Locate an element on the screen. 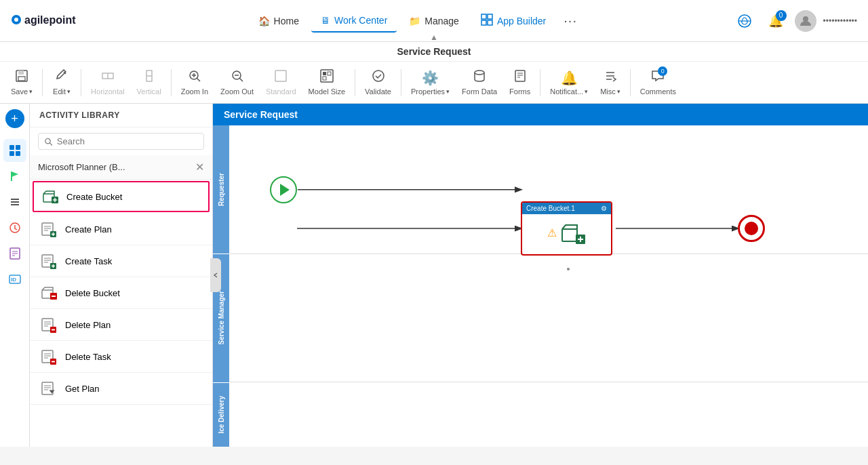 The width and height of the screenshot is (868, 465). sidebar-icons: + ID is located at coordinates (15, 275).